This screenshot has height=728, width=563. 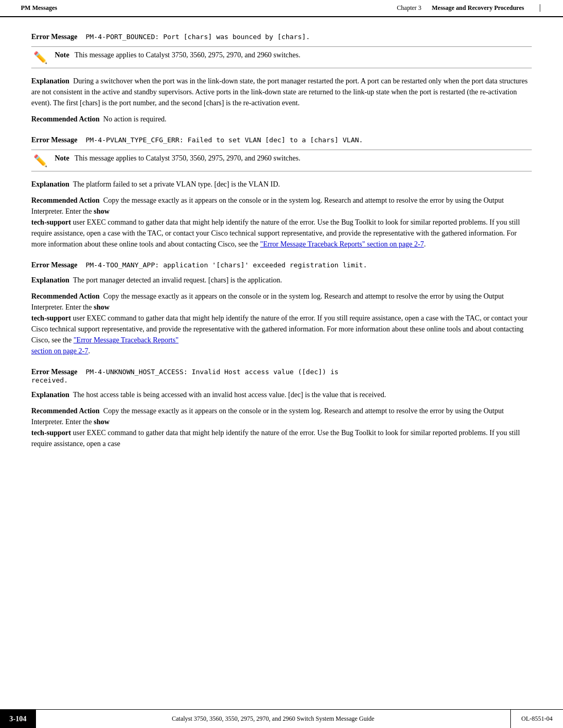 What do you see at coordinates (282, 265) in the screenshot?
I see `error-message-3: Error Message PM-4-TOO_MANY_APP: applica…` at bounding box center [282, 265].